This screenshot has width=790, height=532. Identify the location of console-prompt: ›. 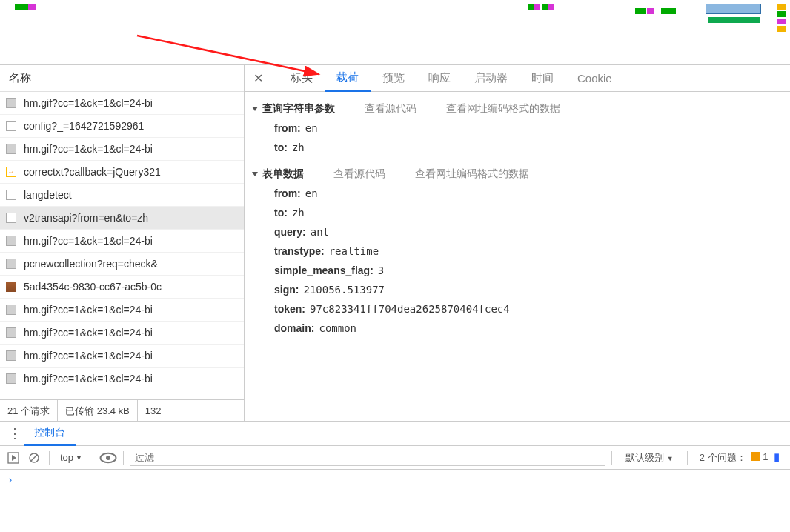
(395, 480).